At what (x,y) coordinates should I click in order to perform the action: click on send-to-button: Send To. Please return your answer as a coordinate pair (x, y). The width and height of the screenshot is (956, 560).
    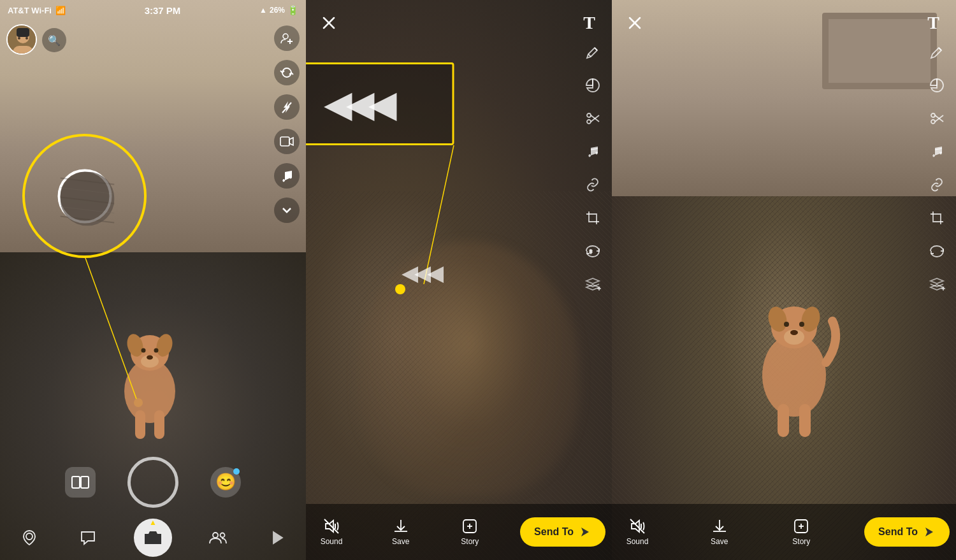
    Looking at the image, I should click on (563, 532).